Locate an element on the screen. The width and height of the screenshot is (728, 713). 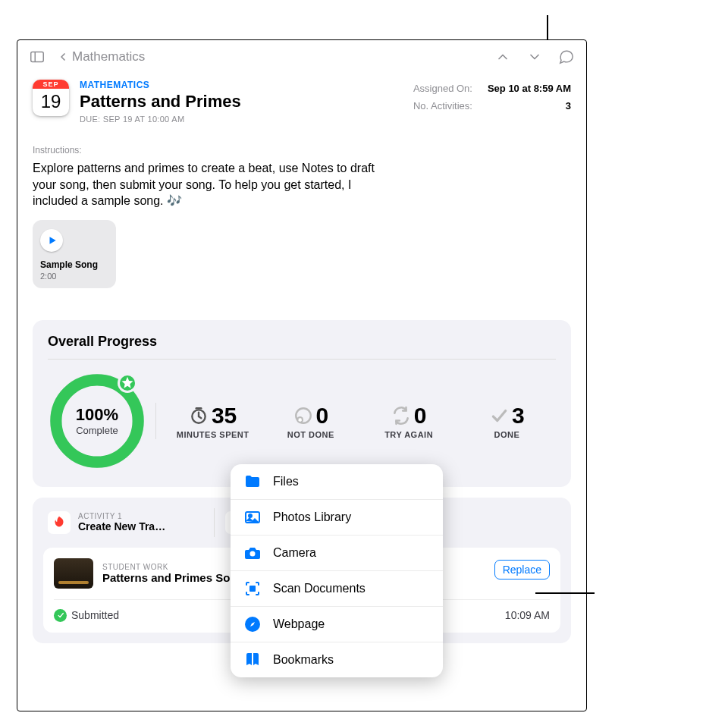
due-label: DUE: SEP 19 AT 10:00 AM is located at coordinates (241, 119).